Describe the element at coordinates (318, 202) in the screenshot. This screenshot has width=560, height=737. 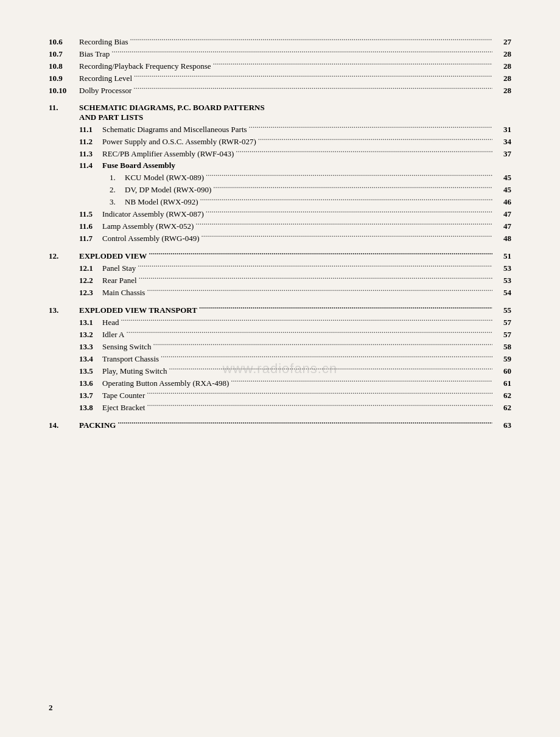
I see `entry-label: NB Model (RWX-092) 46` at that location.